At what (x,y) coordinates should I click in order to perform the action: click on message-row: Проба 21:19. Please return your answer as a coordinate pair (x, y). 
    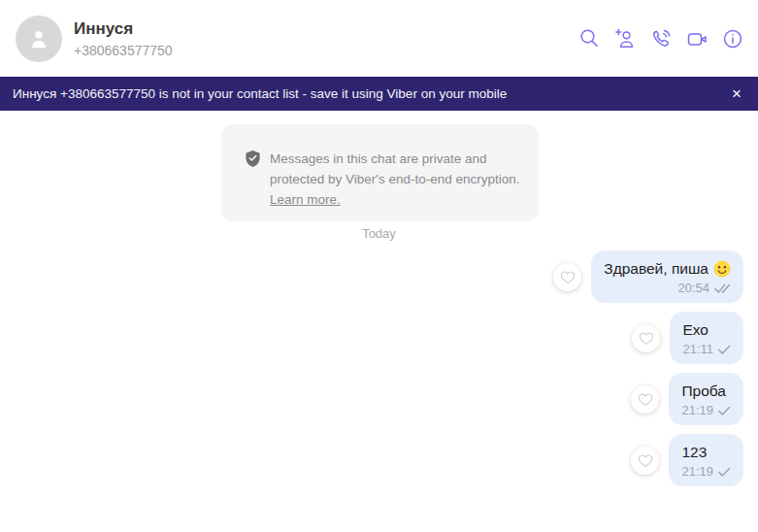
    Looking at the image, I should click on (687, 399).